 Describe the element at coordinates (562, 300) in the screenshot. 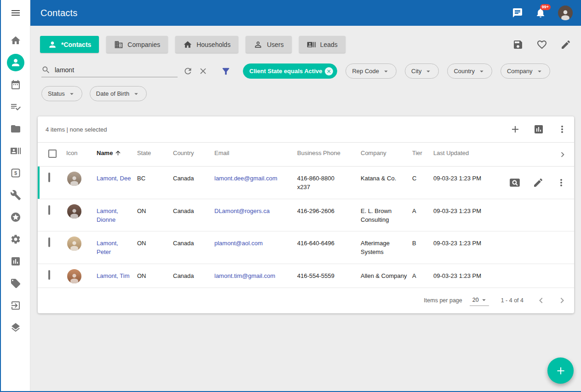

I see `chevron-right-icon` at that location.